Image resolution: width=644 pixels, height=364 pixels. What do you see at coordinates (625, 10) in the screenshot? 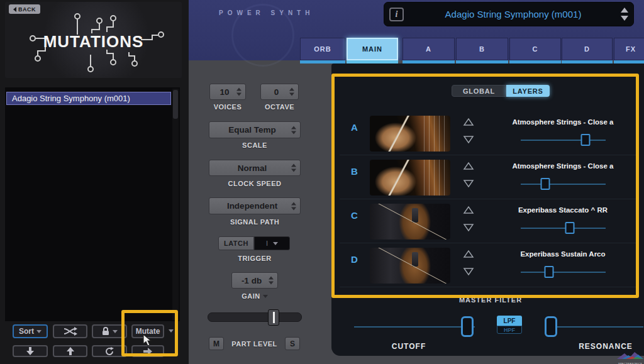
I see `preset-up-icon` at bounding box center [625, 10].